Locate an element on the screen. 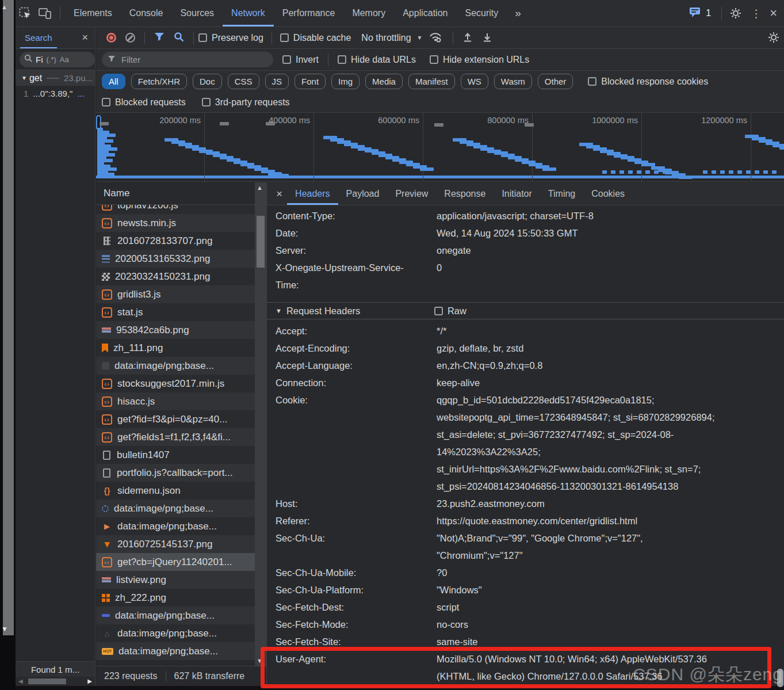 The height and width of the screenshot is (690, 784). tab-security: Security is located at coordinates (481, 13).